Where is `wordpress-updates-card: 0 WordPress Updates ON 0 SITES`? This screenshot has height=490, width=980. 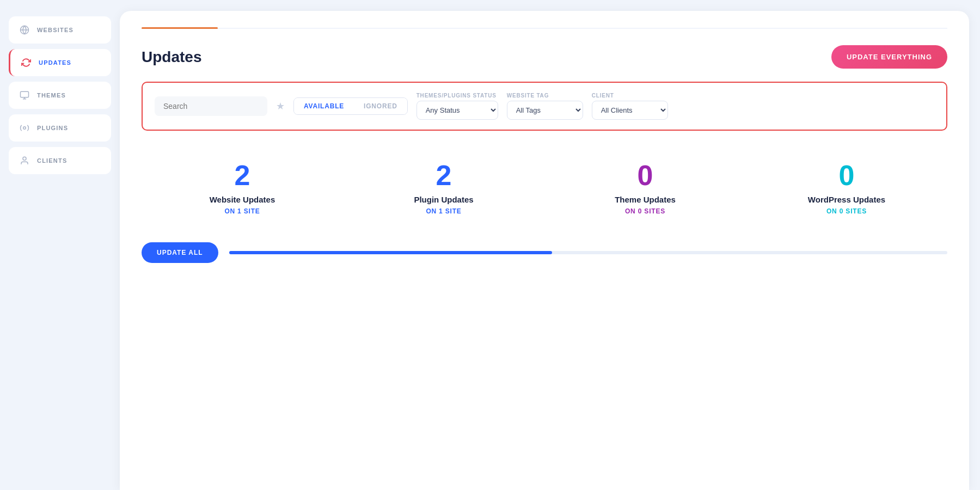 wordpress-updates-card: 0 WordPress Updates ON 0 SITES is located at coordinates (847, 188).